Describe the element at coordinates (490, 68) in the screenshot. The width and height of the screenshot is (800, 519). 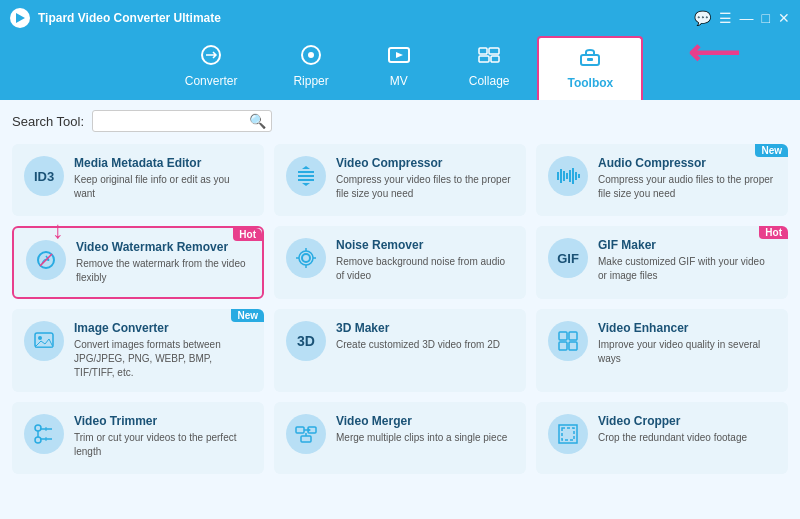
I see `tab-collage: Collage` at that location.